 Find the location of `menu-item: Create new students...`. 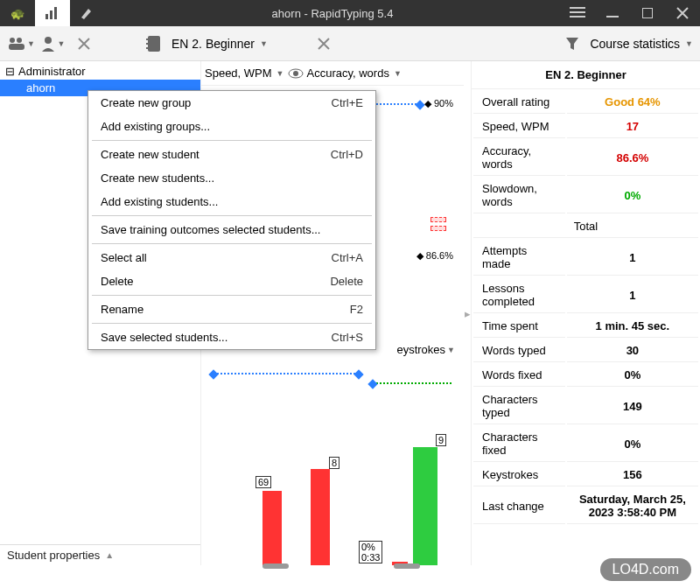

menu-item: Create new students... is located at coordinates (232, 178).